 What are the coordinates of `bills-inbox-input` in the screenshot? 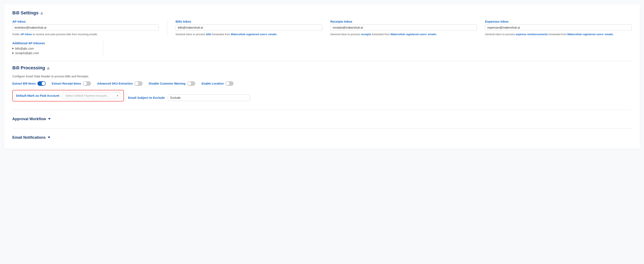 It's located at (249, 28).